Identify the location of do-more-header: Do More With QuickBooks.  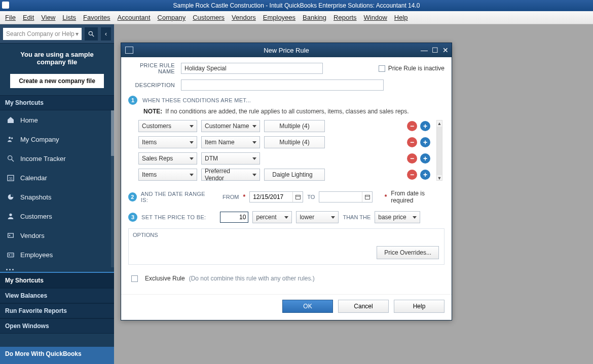
(57, 354).